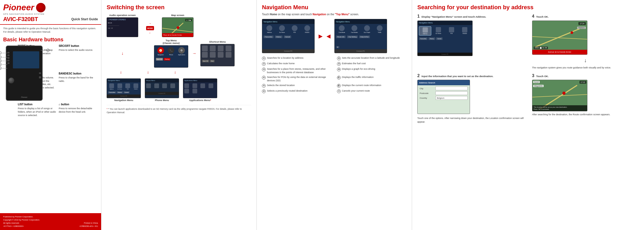 This screenshot has height=230, width=644. Describe the element at coordinates (4, 64) in the screenshot. I see `num-4: 4` at that location.